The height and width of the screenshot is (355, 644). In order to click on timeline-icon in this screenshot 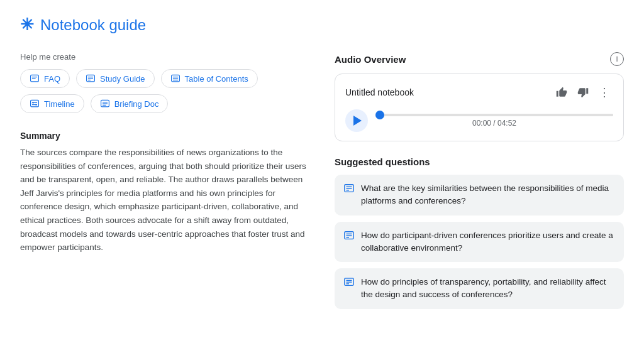, I will do `click(35, 104)`.